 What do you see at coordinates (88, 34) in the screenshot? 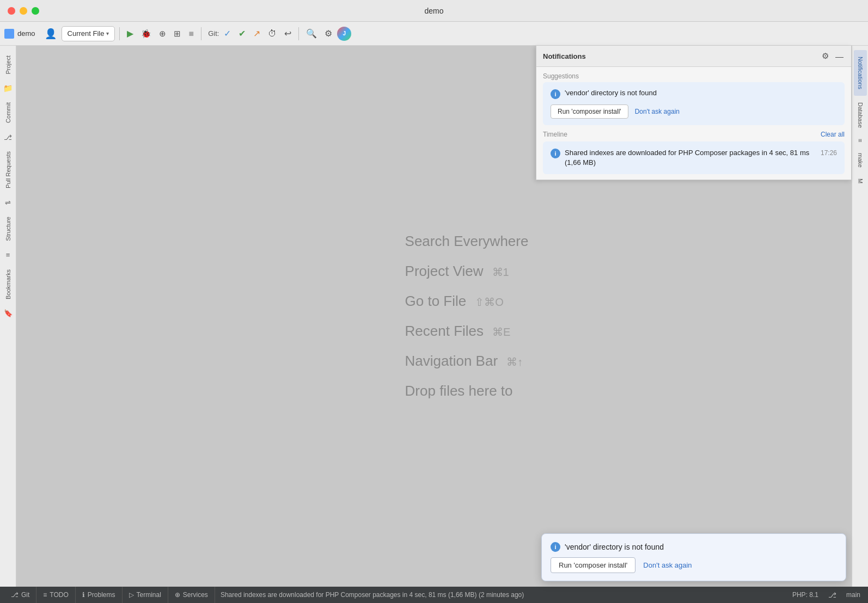
I see `current-file-dropdown: Current File ▾` at bounding box center [88, 34].